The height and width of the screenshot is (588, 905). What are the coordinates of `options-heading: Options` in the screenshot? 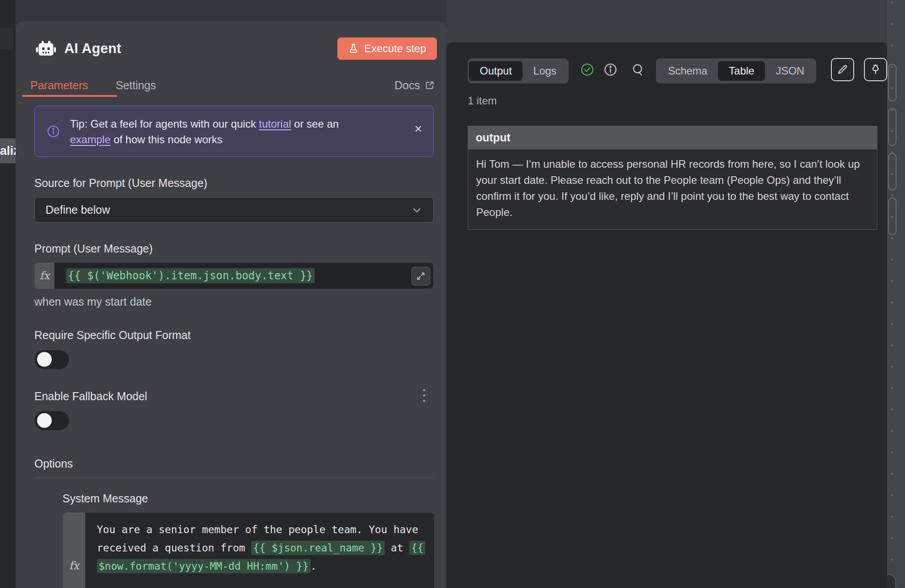 It's located at (234, 464).